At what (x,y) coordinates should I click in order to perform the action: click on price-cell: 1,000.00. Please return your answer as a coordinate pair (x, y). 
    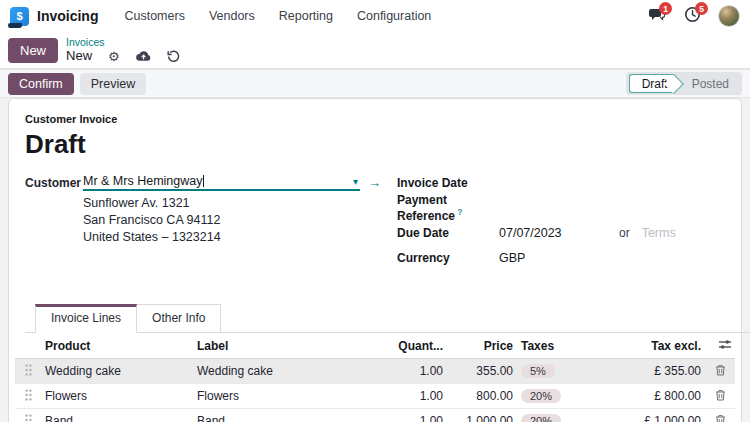
    Looking at the image, I should click on (482, 416).